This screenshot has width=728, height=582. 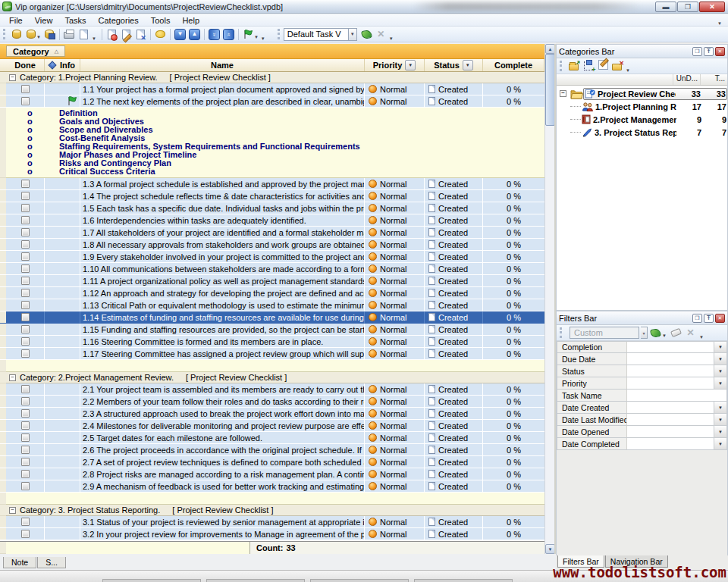 What do you see at coordinates (514, 65) in the screenshot?
I see `column-header-complete: Complete` at bounding box center [514, 65].